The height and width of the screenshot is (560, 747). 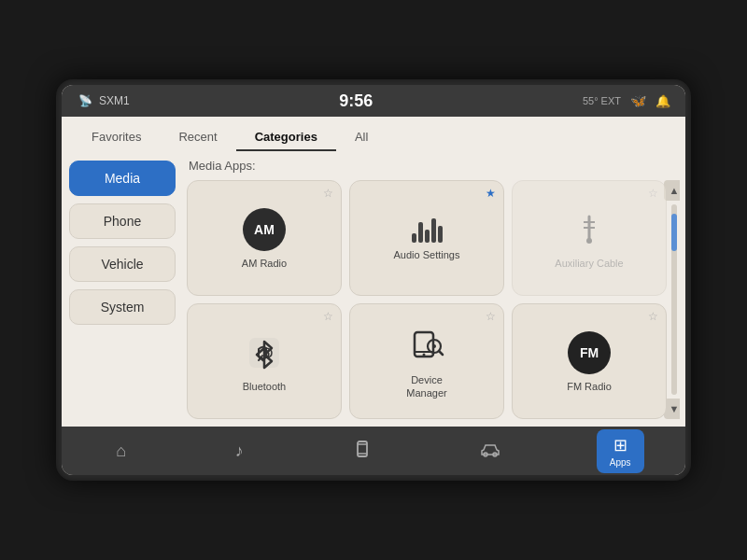 What do you see at coordinates (589, 353) in the screenshot?
I see `fm-radio-icon: FM` at bounding box center [589, 353].